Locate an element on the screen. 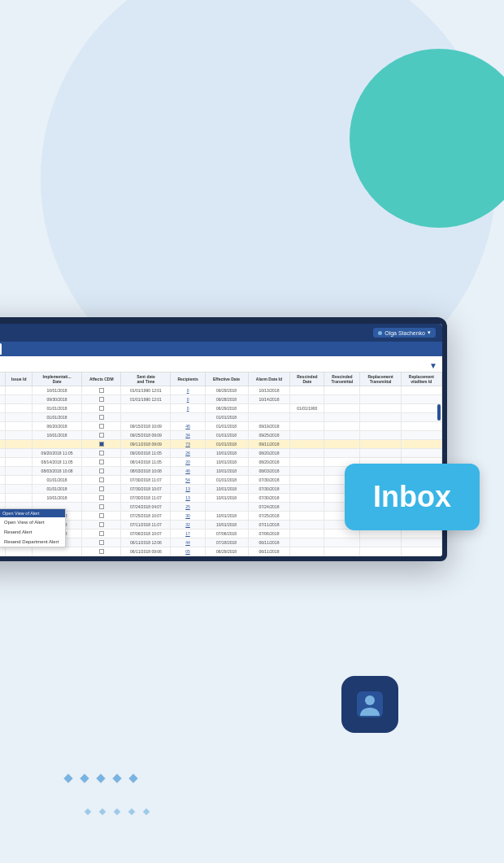 The width and height of the screenshot is (504, 863). context-menu-resend-alert: Resend Alert is located at coordinates (33, 532).